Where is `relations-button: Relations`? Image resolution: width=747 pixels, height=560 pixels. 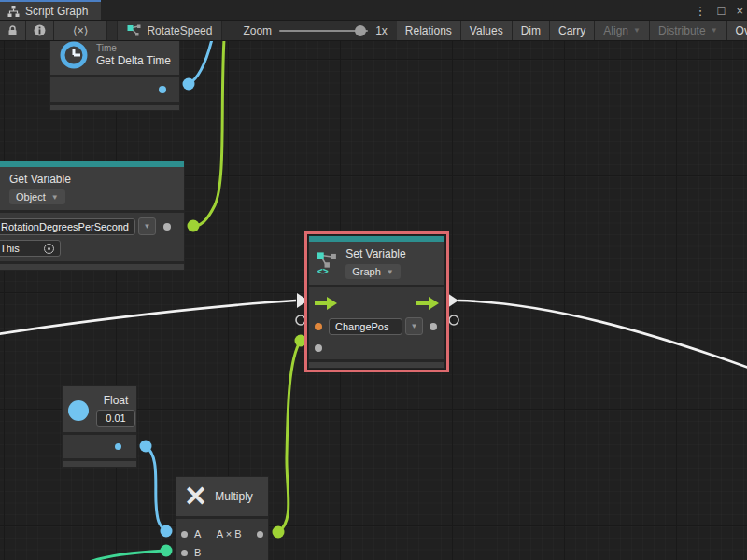 relations-button: Relations is located at coordinates (430, 30).